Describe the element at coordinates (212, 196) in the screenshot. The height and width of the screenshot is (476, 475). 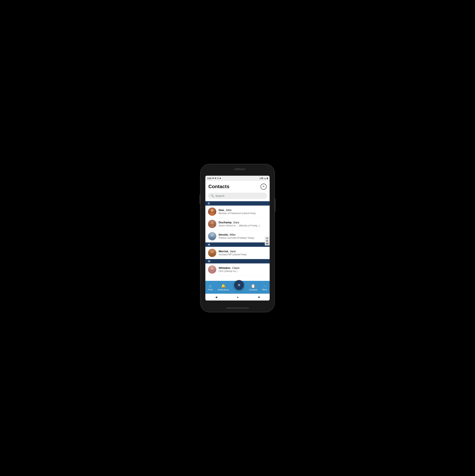
I see `search-icon: 🔍` at that location.